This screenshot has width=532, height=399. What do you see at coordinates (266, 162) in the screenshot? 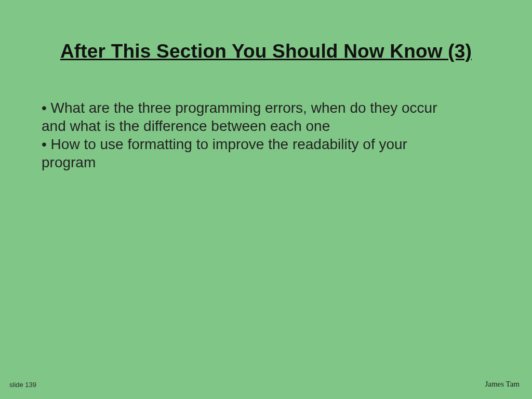
I see `bullet-item-continuation: program` at bounding box center [266, 162].